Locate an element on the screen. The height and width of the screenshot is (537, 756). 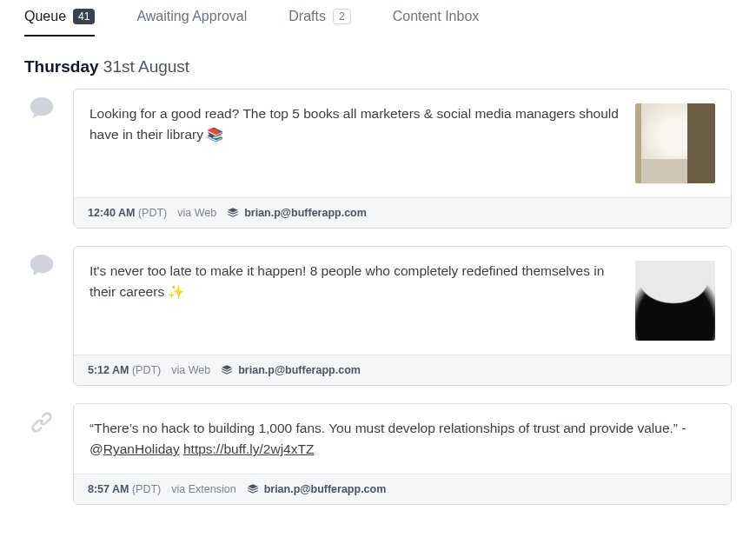
tab-drafts-label: Drafts is located at coordinates (308, 17).